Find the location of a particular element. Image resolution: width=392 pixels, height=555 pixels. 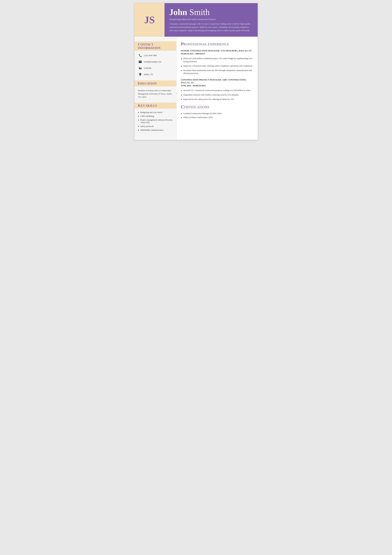

certifications-list: Certified Construction Manager (CCM) | 2… is located at coordinates (217, 116).